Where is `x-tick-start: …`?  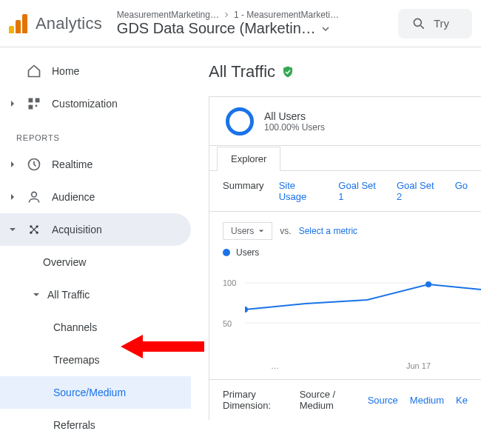
x-tick-start: … is located at coordinates (275, 366).